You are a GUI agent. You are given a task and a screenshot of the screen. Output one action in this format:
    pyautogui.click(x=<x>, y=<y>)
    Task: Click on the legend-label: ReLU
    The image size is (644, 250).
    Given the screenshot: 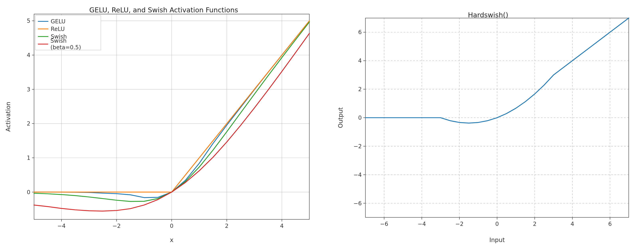 What is the action you would take?
    pyautogui.click(x=58, y=29)
    